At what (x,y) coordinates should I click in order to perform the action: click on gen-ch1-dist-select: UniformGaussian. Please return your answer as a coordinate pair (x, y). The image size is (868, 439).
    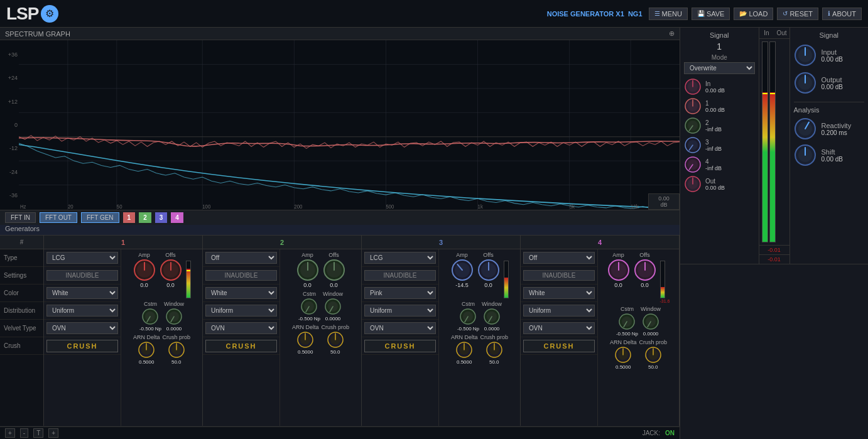
    Looking at the image, I should click on (82, 310).